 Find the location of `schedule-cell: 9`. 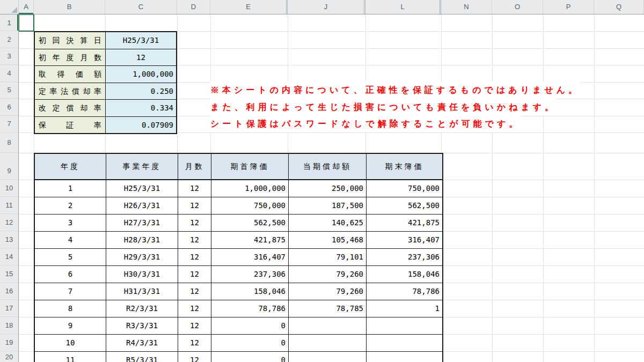

schedule-cell: 9 is located at coordinates (71, 326).